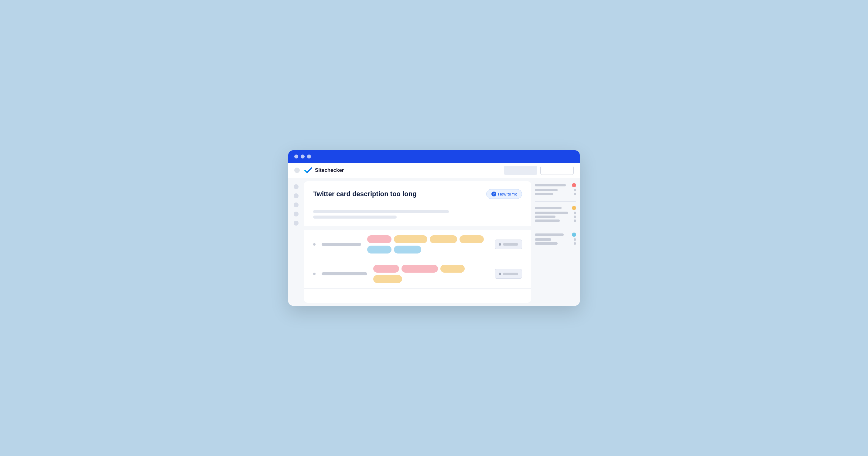 The width and height of the screenshot is (868, 456). What do you see at coordinates (434, 242) in the screenshot?
I see `browser-content: Twitter card description too long ? How …` at bounding box center [434, 242].